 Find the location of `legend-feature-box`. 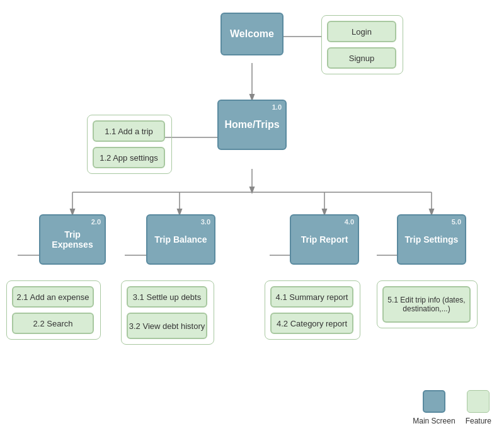

legend-feature-box is located at coordinates (478, 401).